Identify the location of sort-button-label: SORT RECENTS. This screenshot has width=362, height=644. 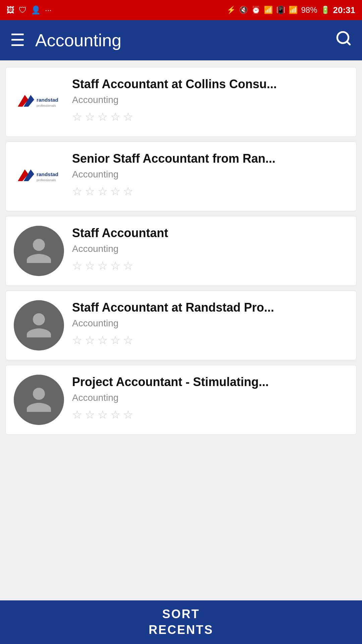
(181, 622).